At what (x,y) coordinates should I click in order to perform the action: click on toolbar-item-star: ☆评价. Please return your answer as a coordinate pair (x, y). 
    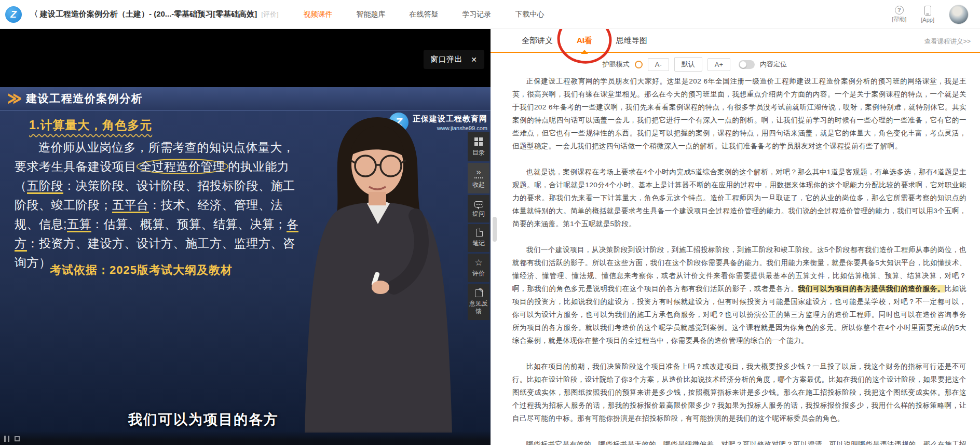
    Looking at the image, I should click on (479, 268).